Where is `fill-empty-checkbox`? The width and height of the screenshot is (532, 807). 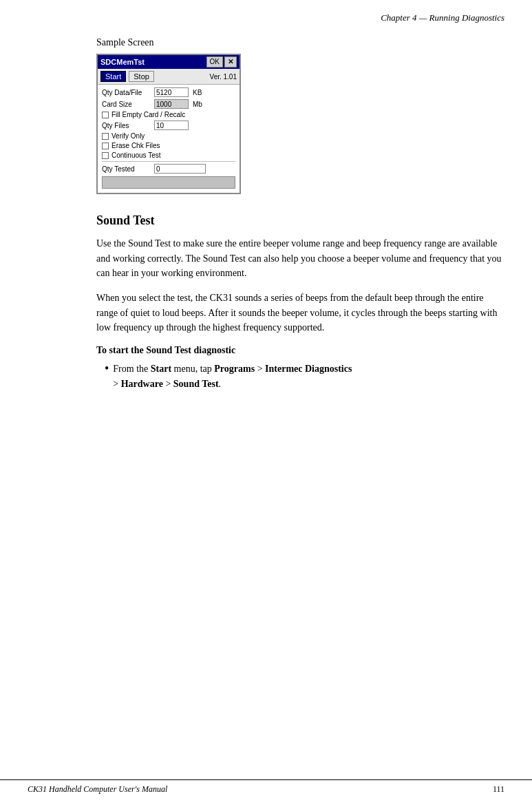 fill-empty-checkbox is located at coordinates (105, 115).